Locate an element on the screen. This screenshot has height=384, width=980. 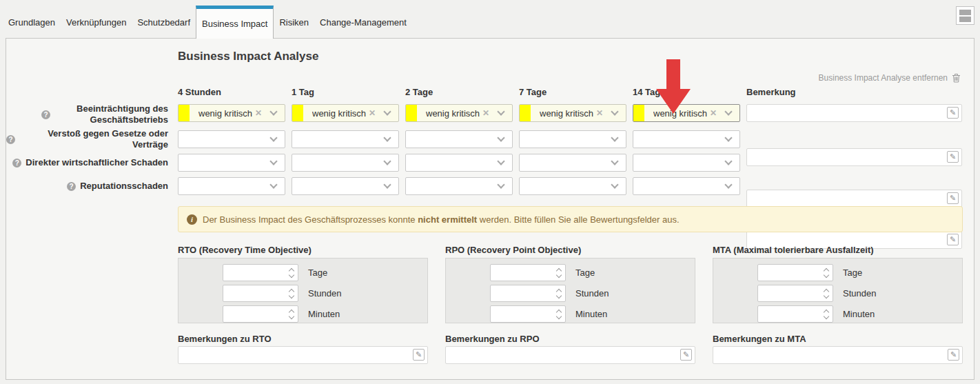
rpo-tage-stepper is located at coordinates (528, 273).